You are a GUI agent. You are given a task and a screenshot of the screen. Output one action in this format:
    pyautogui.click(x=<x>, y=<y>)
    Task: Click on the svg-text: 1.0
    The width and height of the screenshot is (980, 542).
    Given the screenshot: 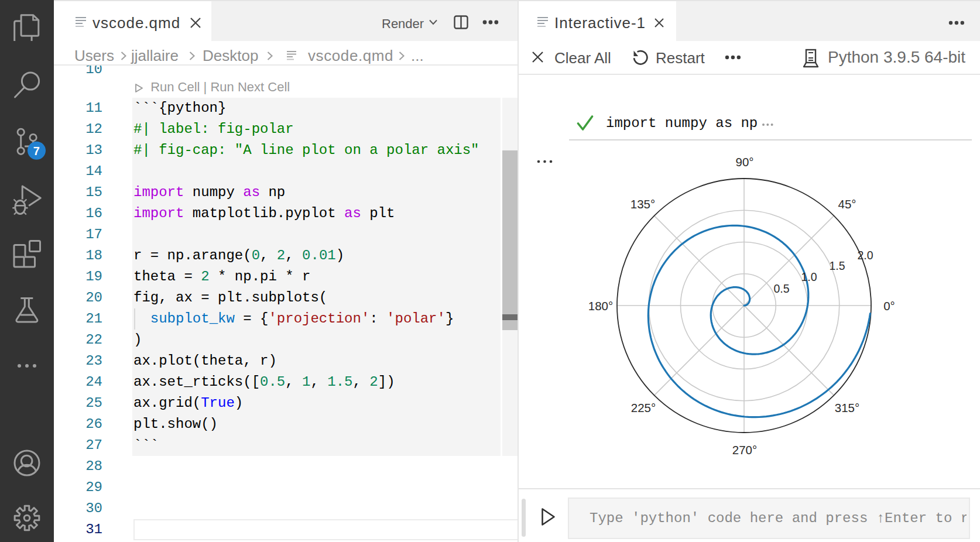 What is the action you would take?
    pyautogui.click(x=809, y=277)
    